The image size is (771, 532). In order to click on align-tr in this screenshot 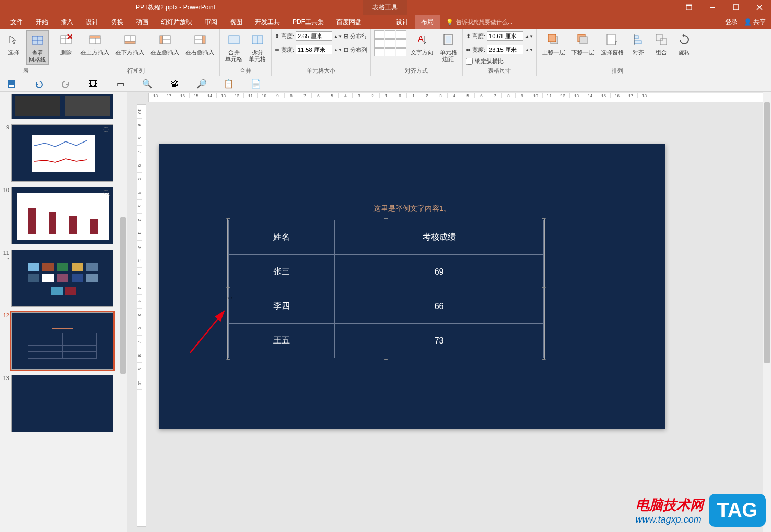, I will do `click(401, 34)`.